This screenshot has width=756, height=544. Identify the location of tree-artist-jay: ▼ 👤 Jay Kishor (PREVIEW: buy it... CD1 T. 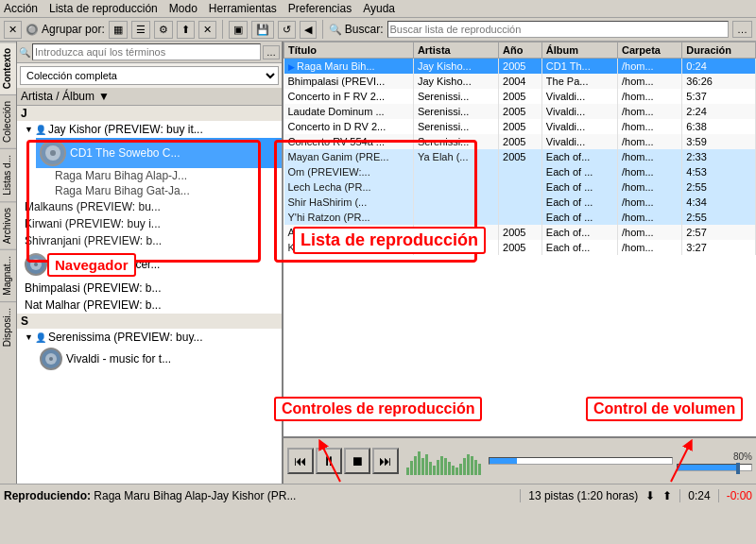
(151, 160).